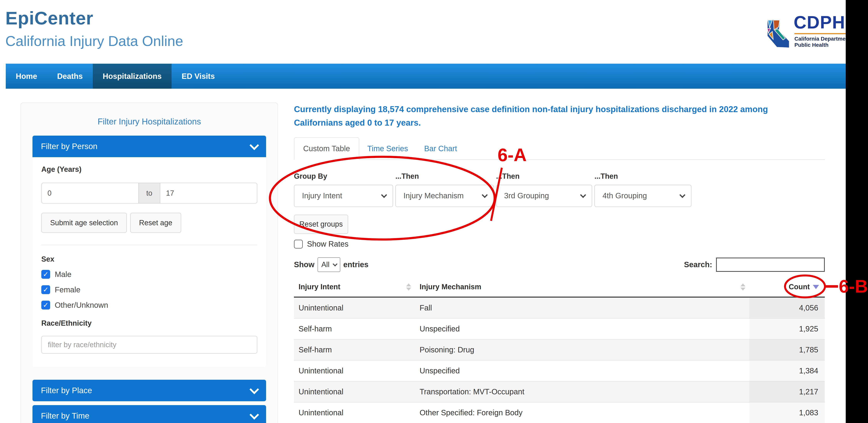  What do you see at coordinates (408, 287) in the screenshot?
I see `sort-both-icon` at bounding box center [408, 287].